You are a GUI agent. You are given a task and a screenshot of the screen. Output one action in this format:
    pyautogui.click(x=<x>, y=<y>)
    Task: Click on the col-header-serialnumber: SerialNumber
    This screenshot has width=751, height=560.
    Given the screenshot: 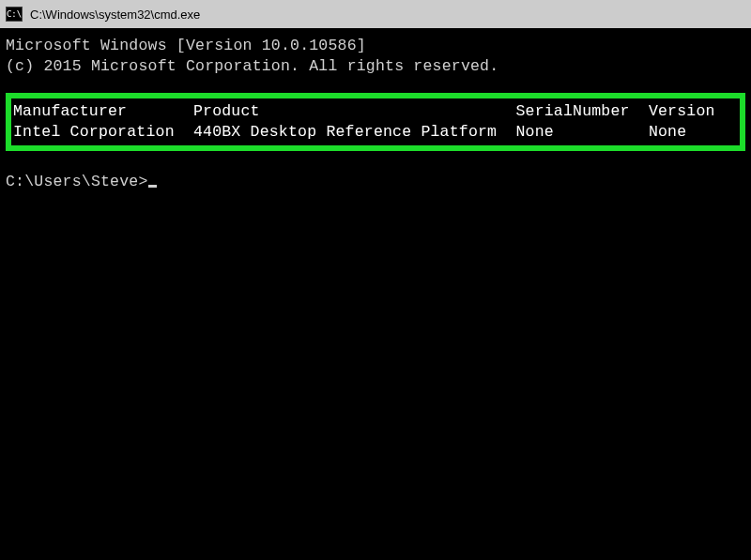 What is the action you would take?
    pyautogui.click(x=573, y=111)
    